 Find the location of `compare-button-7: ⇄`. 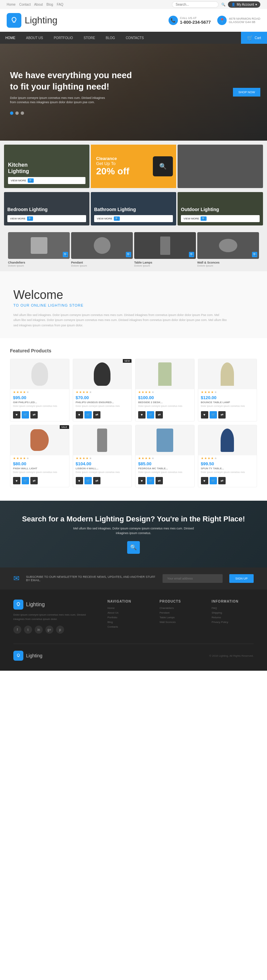

compare-button-7: ⇄ is located at coordinates (222, 481).